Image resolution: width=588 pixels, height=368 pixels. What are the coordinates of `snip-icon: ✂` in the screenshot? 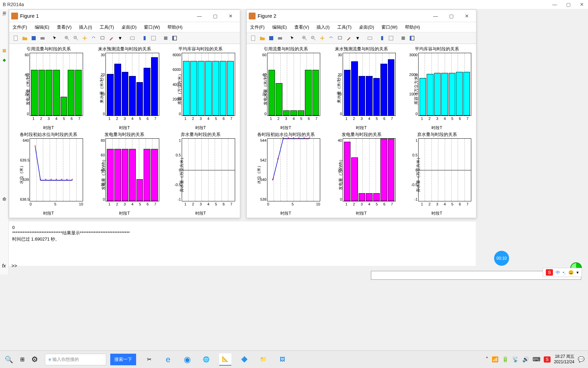 It's located at (149, 359).